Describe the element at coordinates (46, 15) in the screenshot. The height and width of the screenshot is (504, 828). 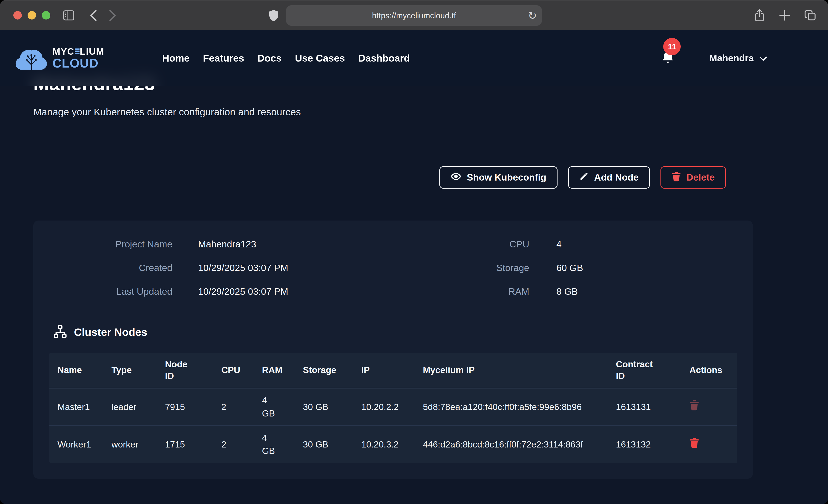
I see `zoom-window-button` at that location.